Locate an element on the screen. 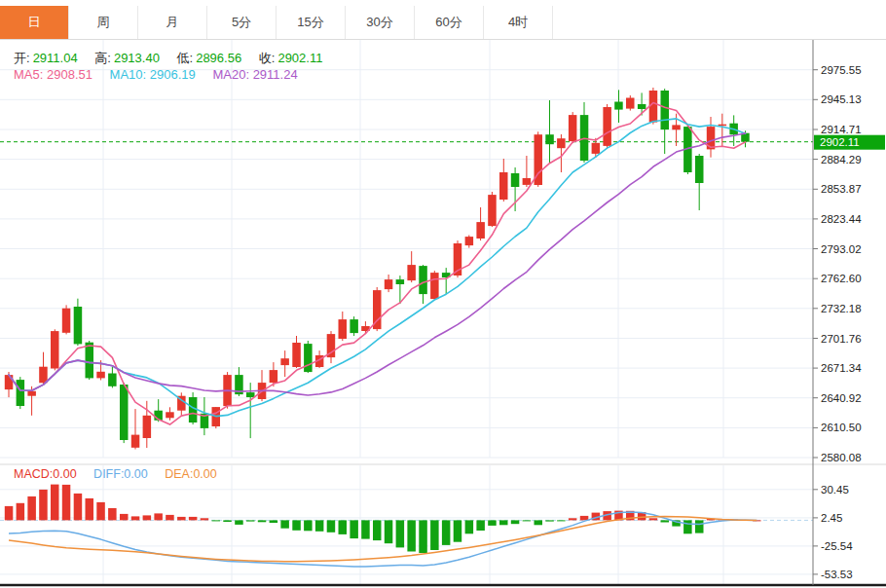 The width and height of the screenshot is (886, 588). close-label: 收: is located at coordinates (267, 58).